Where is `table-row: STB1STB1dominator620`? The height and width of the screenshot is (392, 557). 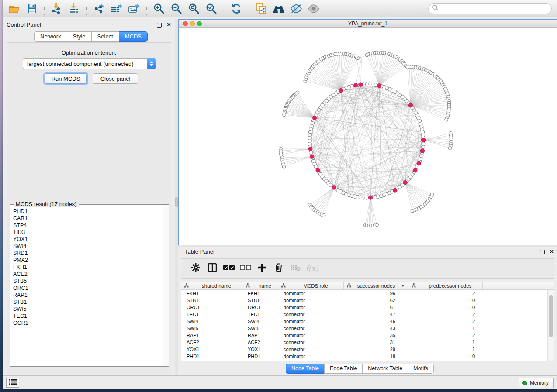
table-row: STB1STB1dominator620 is located at coordinates (364, 300).